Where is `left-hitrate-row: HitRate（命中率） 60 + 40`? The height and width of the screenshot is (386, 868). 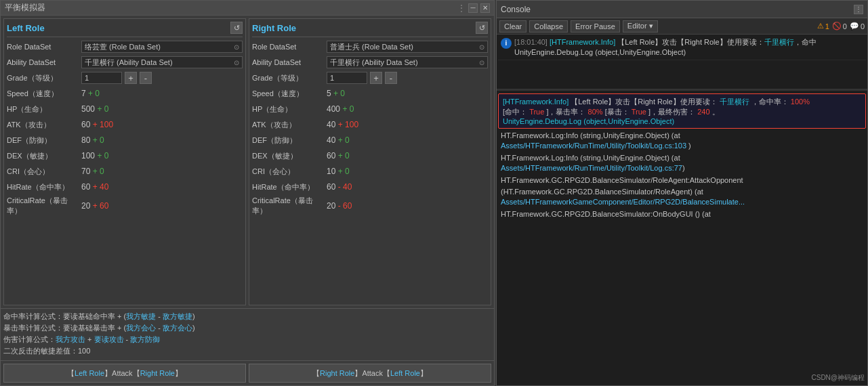 left-hitrate-row: HitRate（命中率） 60 + 40 is located at coordinates (125, 187).